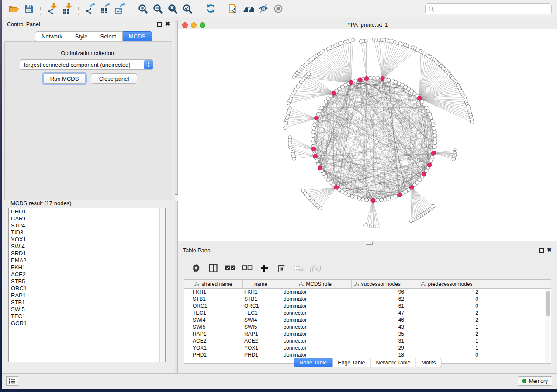 This screenshot has height=392, width=557. I want to click on column-header-MCDS-role: MCDS role, so click(315, 284).